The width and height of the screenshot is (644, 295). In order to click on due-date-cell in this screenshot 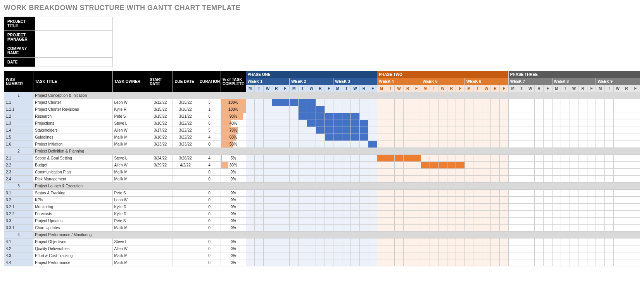, I will do `click(185, 228)`.